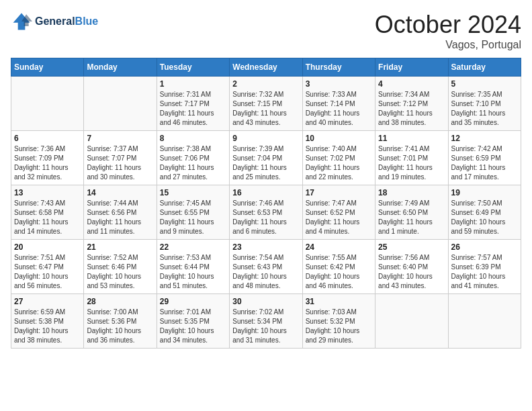 This screenshot has width=532, height=411. I want to click on day-cell: 30Sunrise: 7:02 AM Sunset: 5:34 PM Dayli…, so click(266, 321).